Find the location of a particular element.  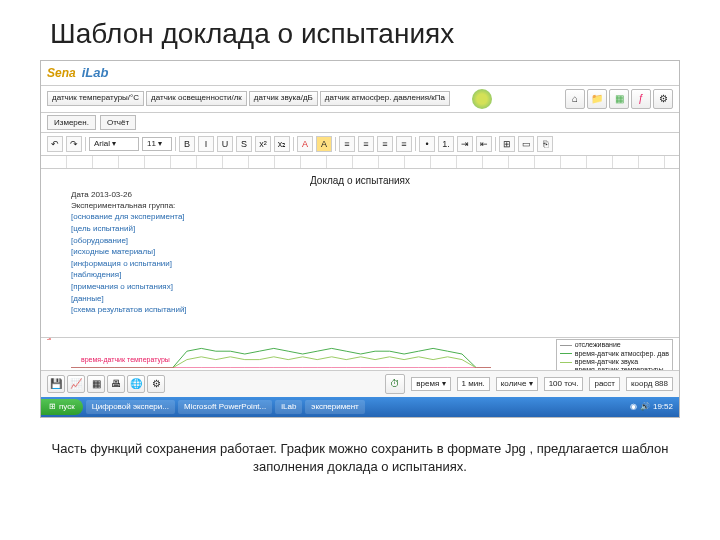

tab-report: Отчёт is located at coordinates (118, 123).